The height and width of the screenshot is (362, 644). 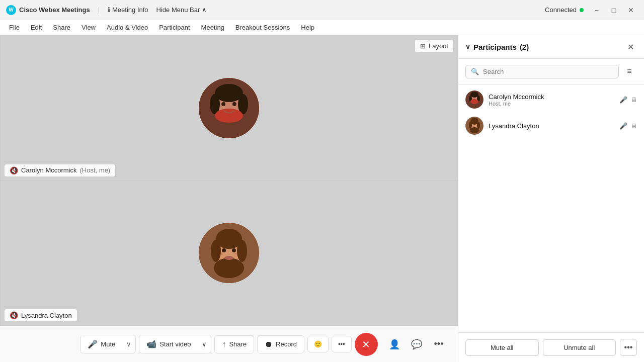 I want to click on hide-menu-button: Hide Menu Bar ∧, so click(x=182, y=10).